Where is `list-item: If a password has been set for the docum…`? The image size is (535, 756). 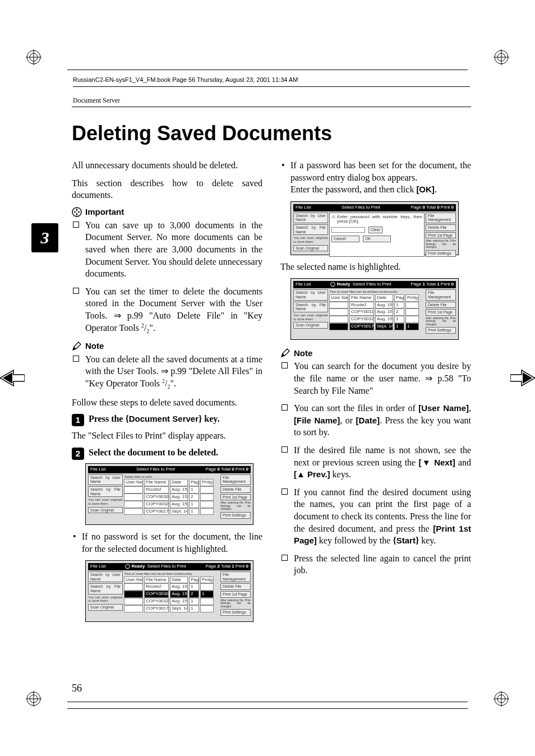
list-item: If a password has been set for the docum… is located at coordinates (376, 177).